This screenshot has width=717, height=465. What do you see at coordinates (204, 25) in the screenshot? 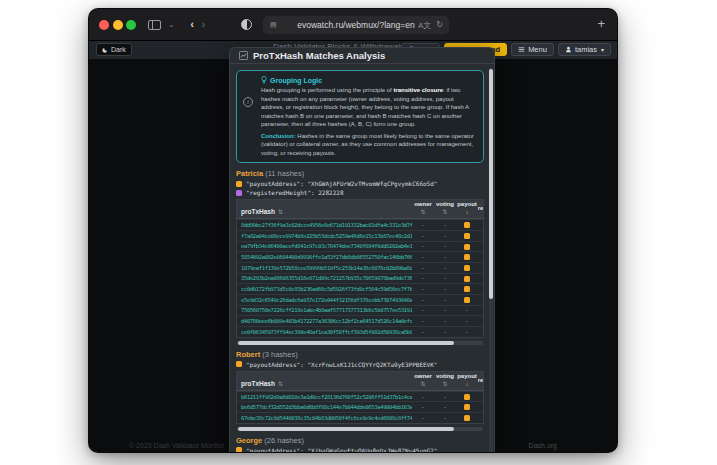
I see `forward-button: ›` at bounding box center [204, 25].